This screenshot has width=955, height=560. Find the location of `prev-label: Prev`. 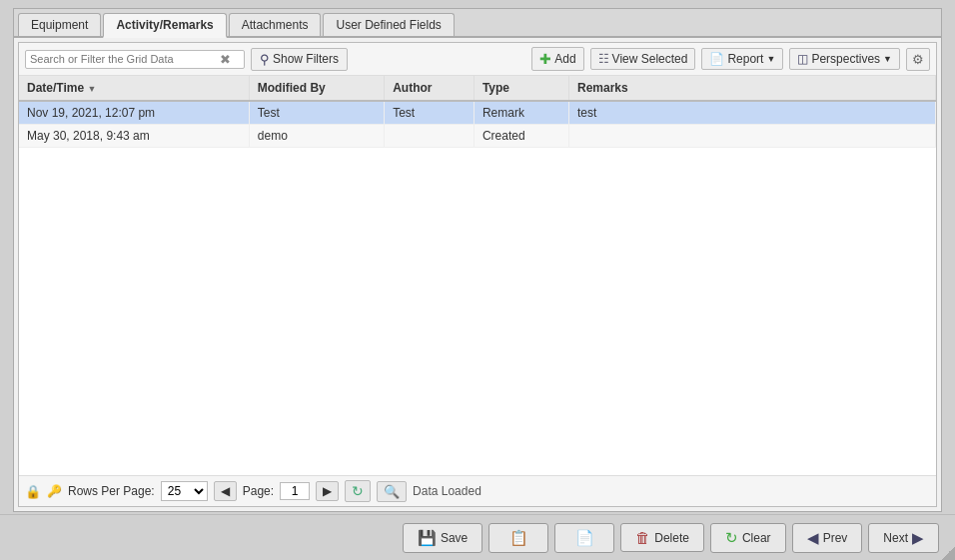

prev-label: Prev is located at coordinates (835, 538).